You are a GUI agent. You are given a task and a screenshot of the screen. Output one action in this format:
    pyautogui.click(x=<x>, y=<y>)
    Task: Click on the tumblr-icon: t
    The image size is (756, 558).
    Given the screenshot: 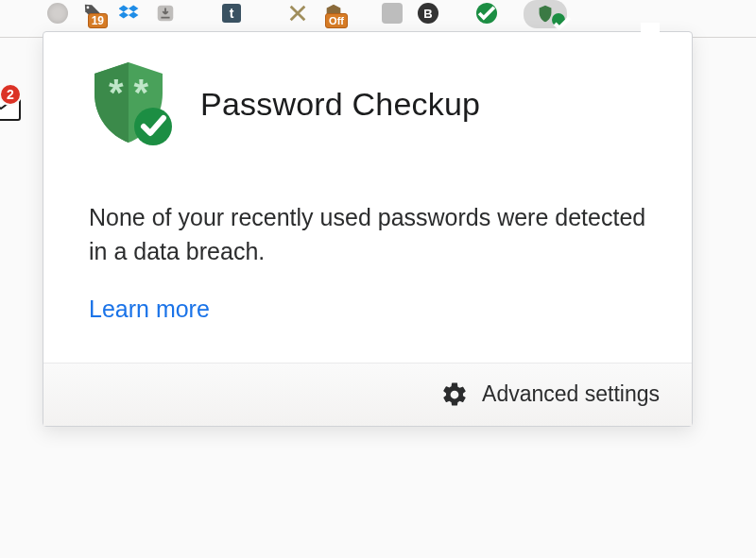 What is the action you would take?
    pyautogui.click(x=232, y=13)
    